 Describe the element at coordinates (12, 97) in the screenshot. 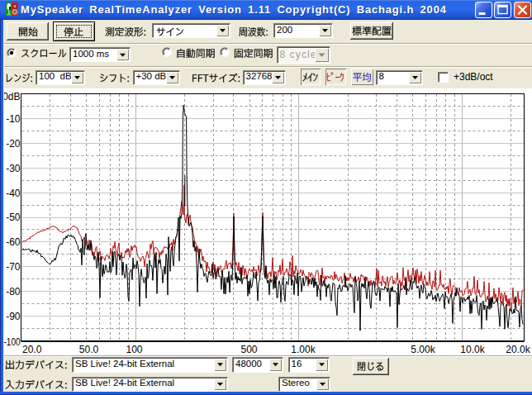

I see `svg-text: 0dB` at that location.